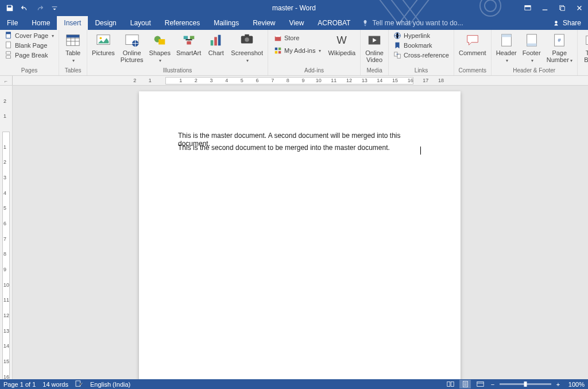  What do you see at coordinates (294, 23) in the screenshot?
I see `ribbon-tabs: File Home Insert Design Layout Reference…` at bounding box center [294, 23].